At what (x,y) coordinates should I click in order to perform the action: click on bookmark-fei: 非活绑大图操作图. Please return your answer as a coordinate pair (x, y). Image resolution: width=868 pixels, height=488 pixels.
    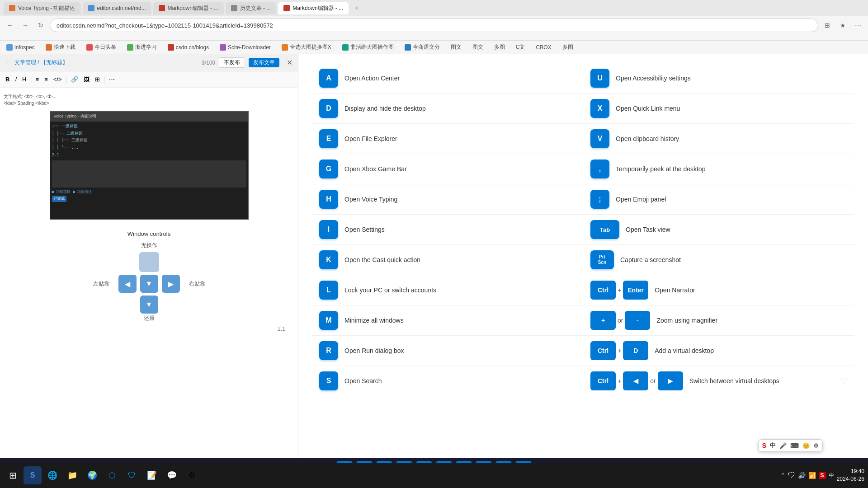
    Looking at the image, I should click on (368, 47).